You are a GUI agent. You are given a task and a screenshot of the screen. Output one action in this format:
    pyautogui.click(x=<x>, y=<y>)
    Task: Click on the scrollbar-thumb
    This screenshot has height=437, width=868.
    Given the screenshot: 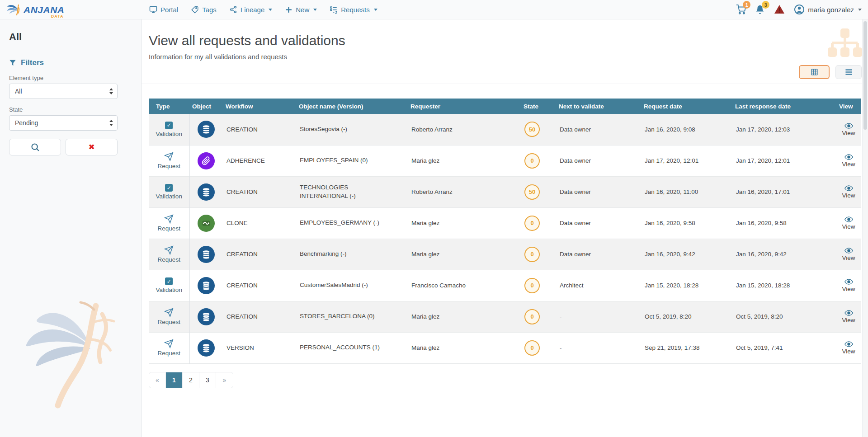 What is the action you would take?
    pyautogui.click(x=865, y=75)
    